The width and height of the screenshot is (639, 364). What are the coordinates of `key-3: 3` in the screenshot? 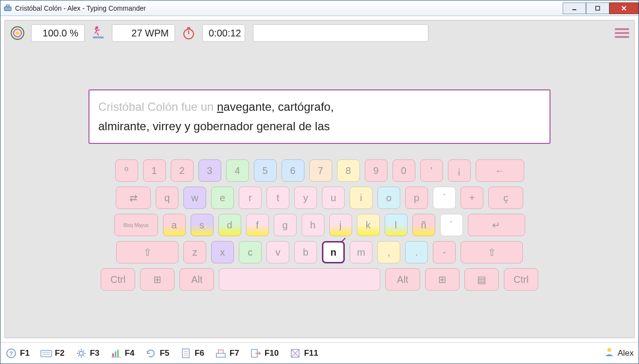 It's located at (210, 171).